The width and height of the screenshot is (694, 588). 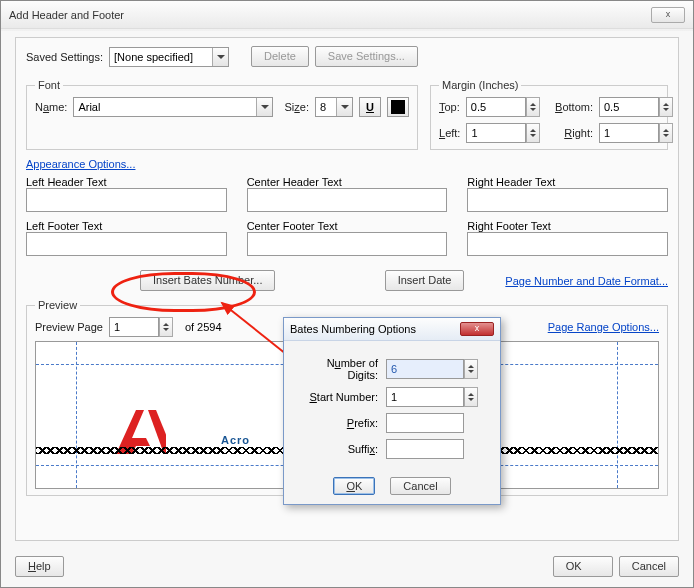 I want to click on insert-bates-number-button: Insert Bates Number..., so click(x=208, y=280).